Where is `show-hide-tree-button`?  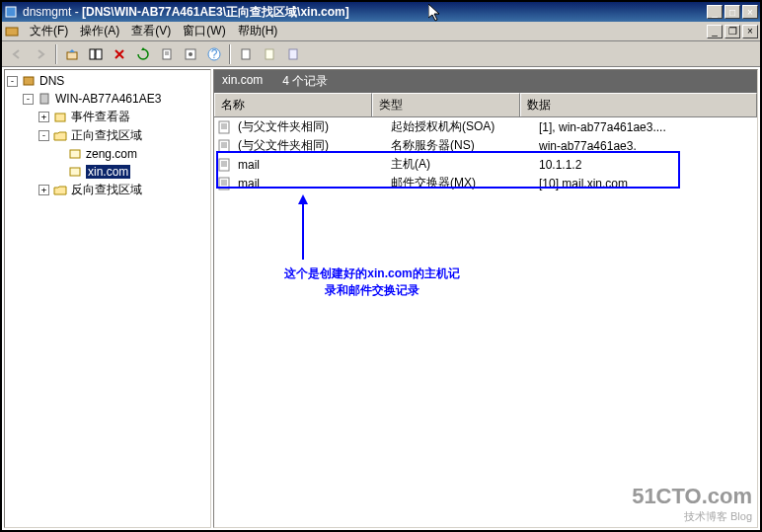 show-hide-tree-button is located at coordinates (96, 54).